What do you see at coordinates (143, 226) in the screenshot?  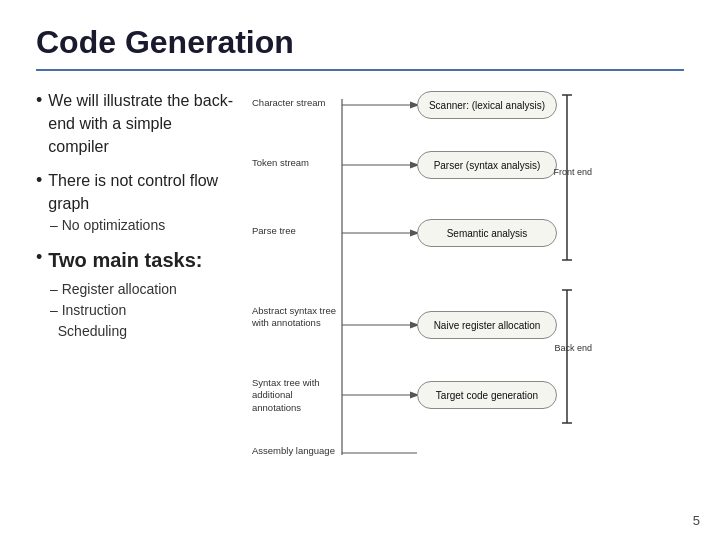 I see `bullet-2-sub-1: – No optimizations` at bounding box center [143, 226].